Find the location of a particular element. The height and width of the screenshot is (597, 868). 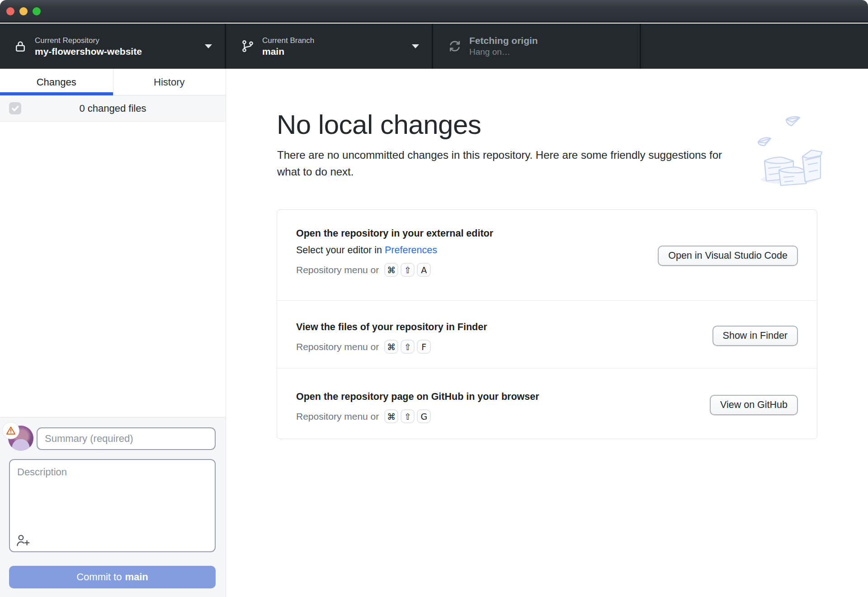

description-textarea is located at coordinates (112, 506).